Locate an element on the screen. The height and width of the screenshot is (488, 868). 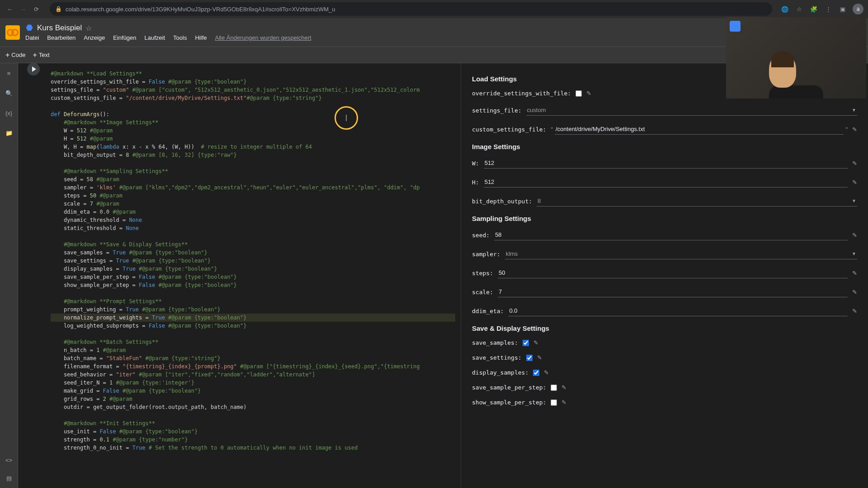
custom-settings-input is located at coordinates (699, 129).